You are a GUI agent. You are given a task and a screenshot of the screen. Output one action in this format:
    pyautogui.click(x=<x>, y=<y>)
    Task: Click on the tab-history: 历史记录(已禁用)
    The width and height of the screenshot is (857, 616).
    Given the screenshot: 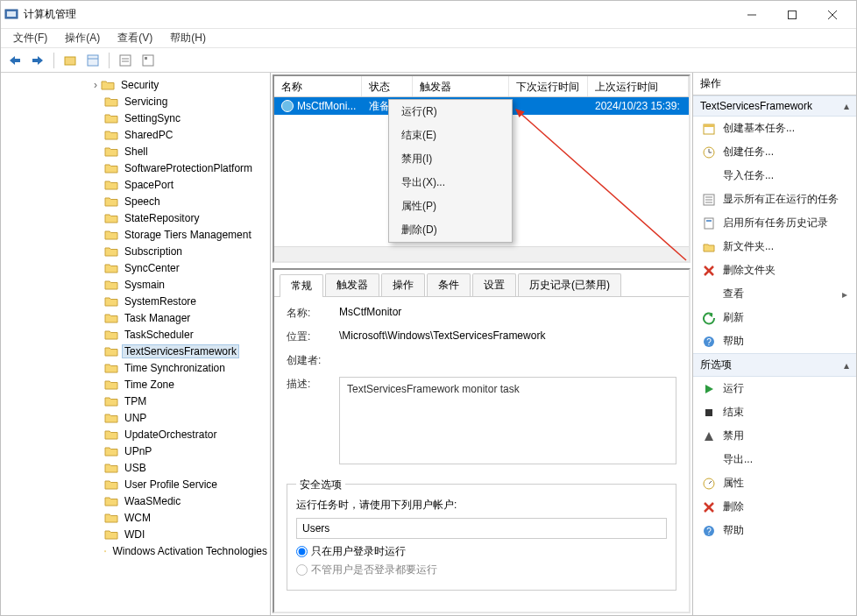 What is the action you would take?
    pyautogui.click(x=570, y=285)
    